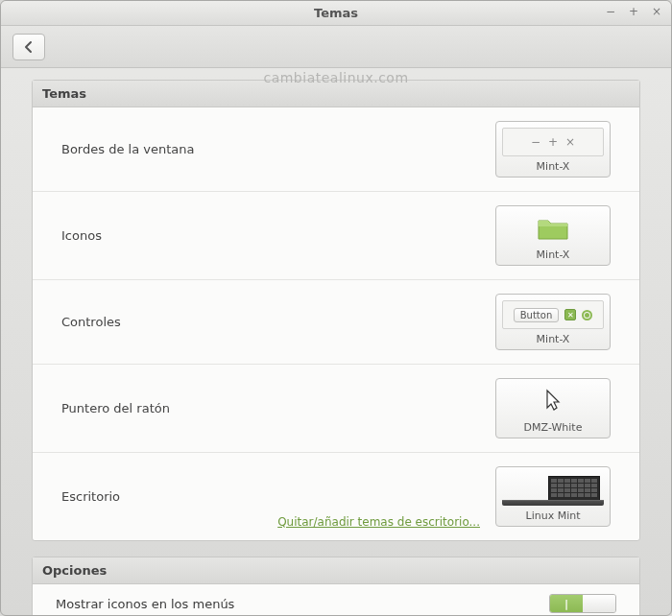  What do you see at coordinates (336, 94) in the screenshot?
I see `themes-section-header: Temas` at bounding box center [336, 94].